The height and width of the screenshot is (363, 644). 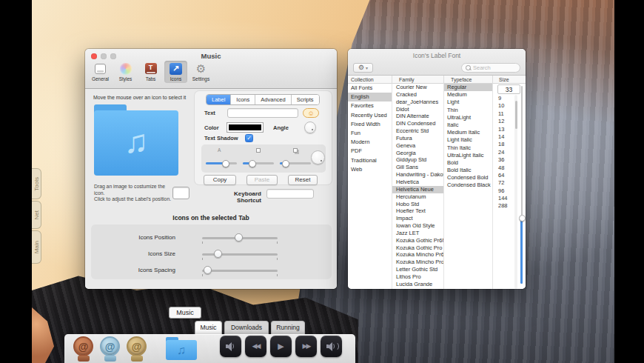 What do you see at coordinates (94, 56) in the screenshot?
I see `close-button` at bounding box center [94, 56].